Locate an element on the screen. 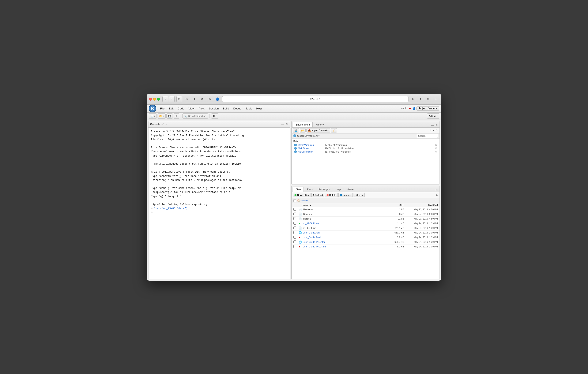 This screenshot has height=374, width=588. data-var-name-1: MainTable is located at coordinates (311, 148).